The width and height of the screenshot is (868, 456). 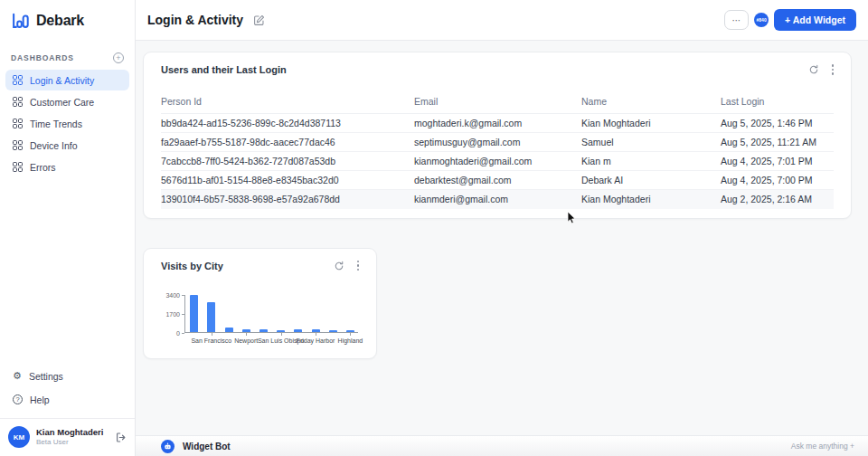 What do you see at coordinates (288, 161) in the screenshot?
I see `table-cell: 7cabccb8-7ff0-5424-b362-727d087a53db` at bounding box center [288, 161].